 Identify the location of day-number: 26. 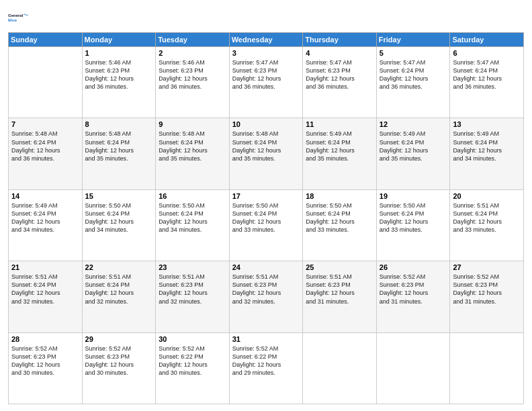
(414, 267).